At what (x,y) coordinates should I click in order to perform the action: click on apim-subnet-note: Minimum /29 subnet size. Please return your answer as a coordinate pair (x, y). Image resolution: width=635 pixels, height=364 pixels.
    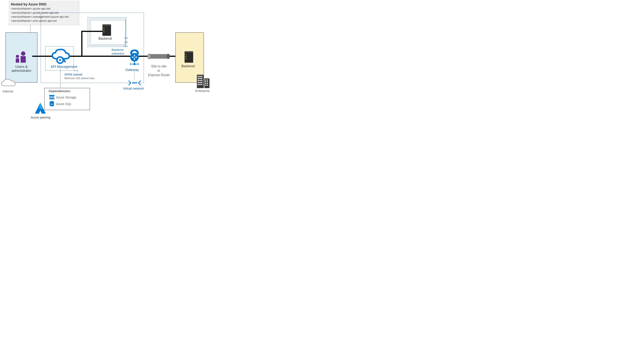
    Looking at the image, I should click on (80, 78).